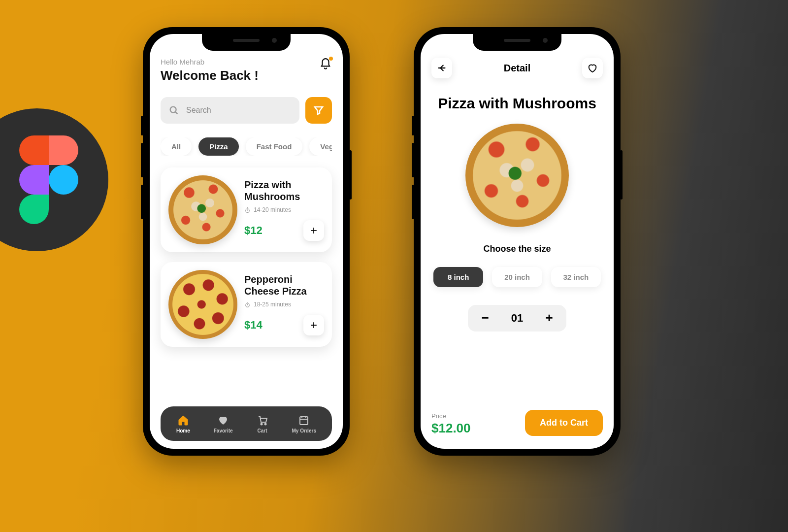  What do you see at coordinates (274, 147) in the screenshot?
I see `category-chip-fastfood: Fast Food` at bounding box center [274, 147].